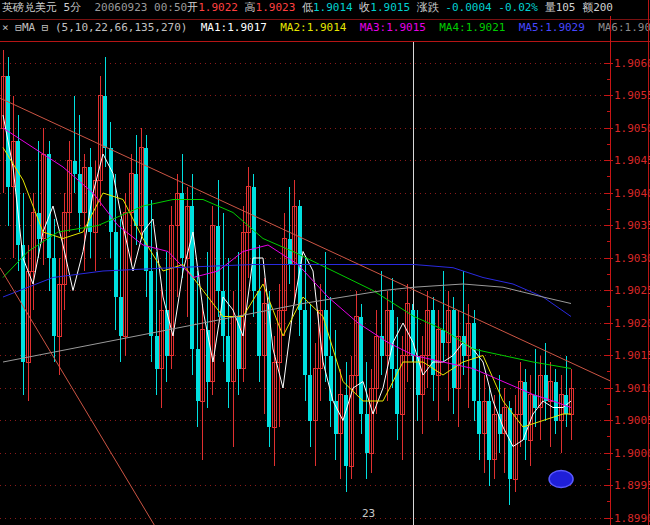  Describe the element at coordinates (632, 128) in the screenshot. I see `axis-label: 1.9050` at that location.